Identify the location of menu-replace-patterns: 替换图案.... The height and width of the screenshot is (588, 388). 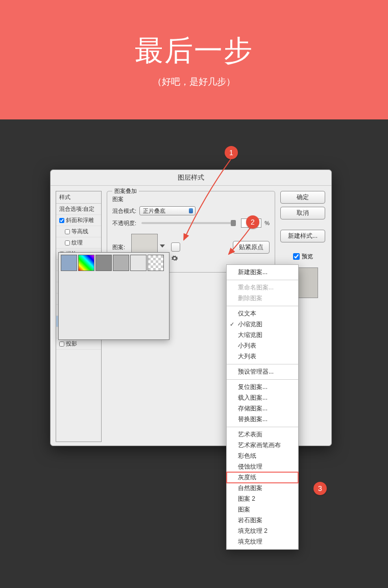
(262, 420).